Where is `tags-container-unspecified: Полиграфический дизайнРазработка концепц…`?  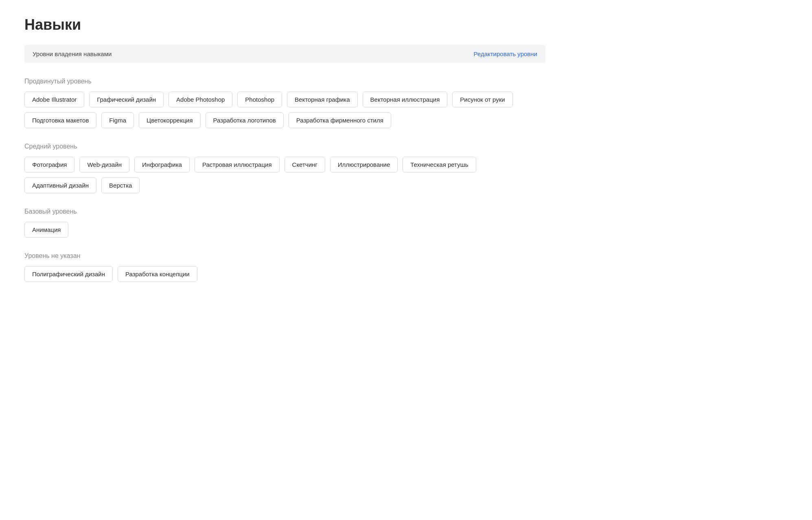 tags-container-unspecified: Полиграфический дизайнРазработка концепц… is located at coordinates (285, 274).